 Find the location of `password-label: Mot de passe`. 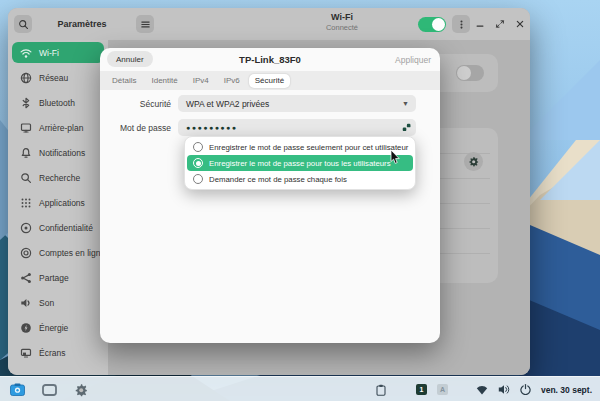

password-label: Mot de passe is located at coordinates (136, 128).